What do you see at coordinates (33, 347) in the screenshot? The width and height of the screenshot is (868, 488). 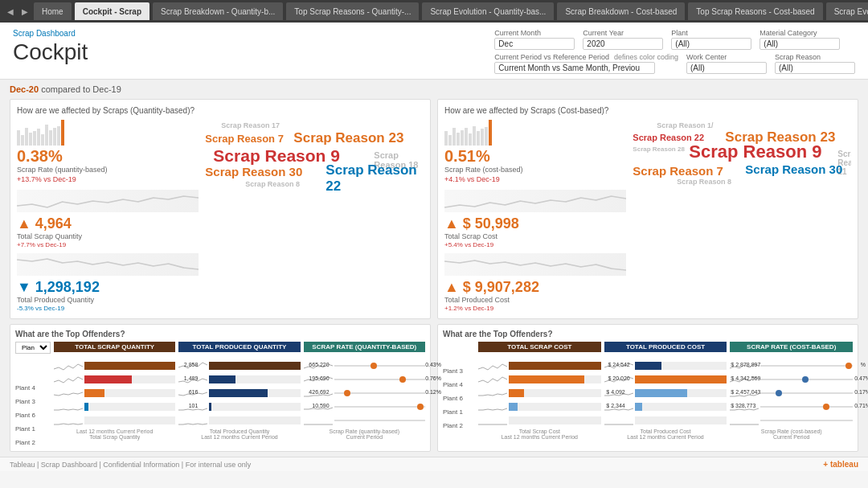 I see `plant-filter-select: Plant` at bounding box center [33, 347].